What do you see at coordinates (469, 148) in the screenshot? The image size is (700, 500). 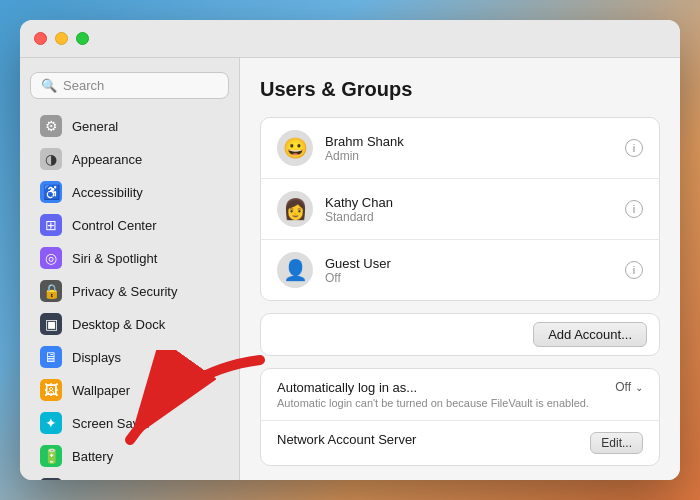 I see `user-info: Brahm ShankAdmin` at bounding box center [469, 148].